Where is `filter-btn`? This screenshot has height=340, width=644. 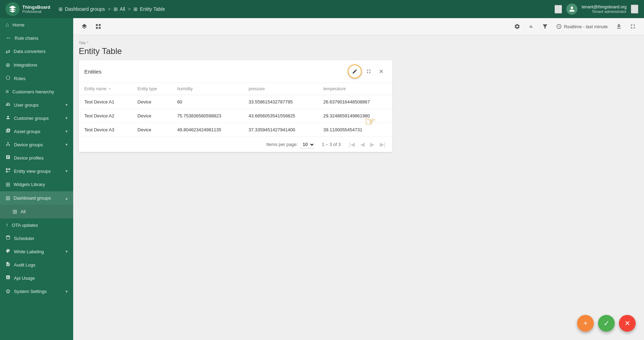 filter-btn is located at coordinates (545, 26).